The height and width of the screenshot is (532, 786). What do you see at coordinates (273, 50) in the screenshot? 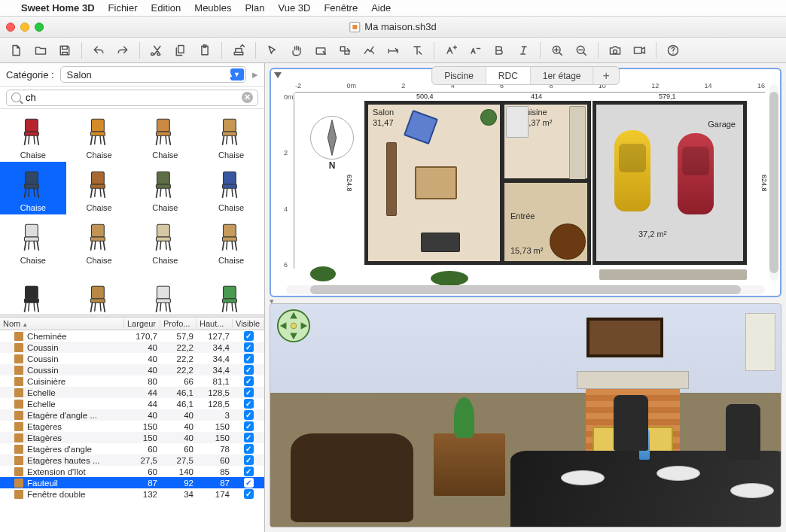
I see `select-tool-icon` at bounding box center [273, 50].